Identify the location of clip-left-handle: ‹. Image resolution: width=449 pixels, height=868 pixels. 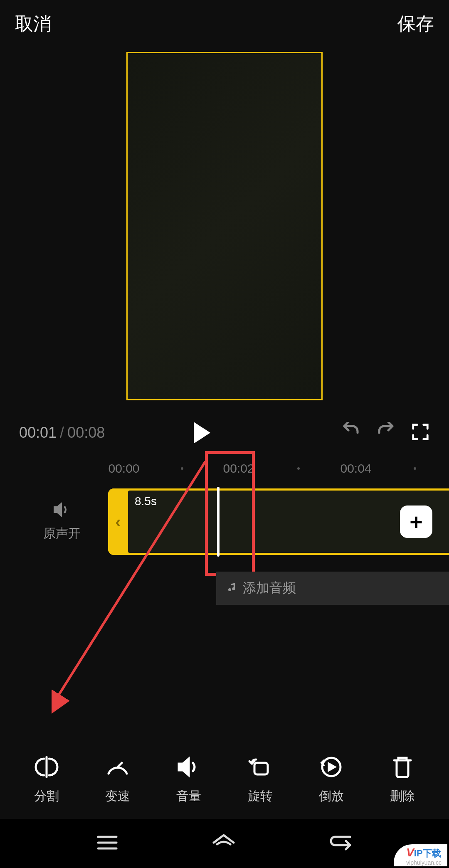
(118, 522).